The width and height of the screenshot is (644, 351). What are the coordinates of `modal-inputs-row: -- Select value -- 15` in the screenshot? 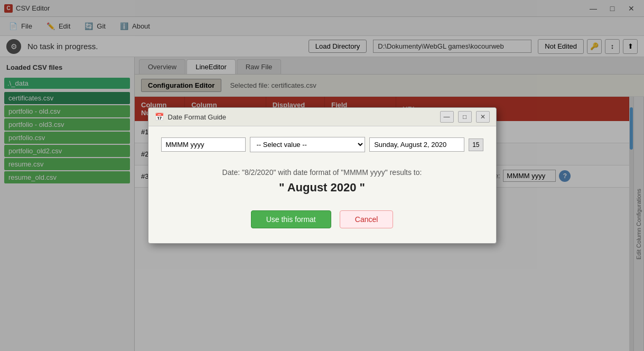 It's located at (322, 145).